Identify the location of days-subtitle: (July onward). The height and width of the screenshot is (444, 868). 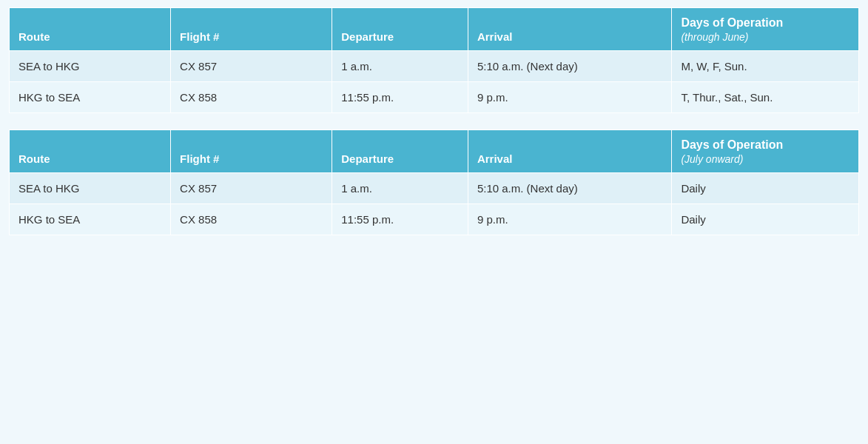
(765, 159).